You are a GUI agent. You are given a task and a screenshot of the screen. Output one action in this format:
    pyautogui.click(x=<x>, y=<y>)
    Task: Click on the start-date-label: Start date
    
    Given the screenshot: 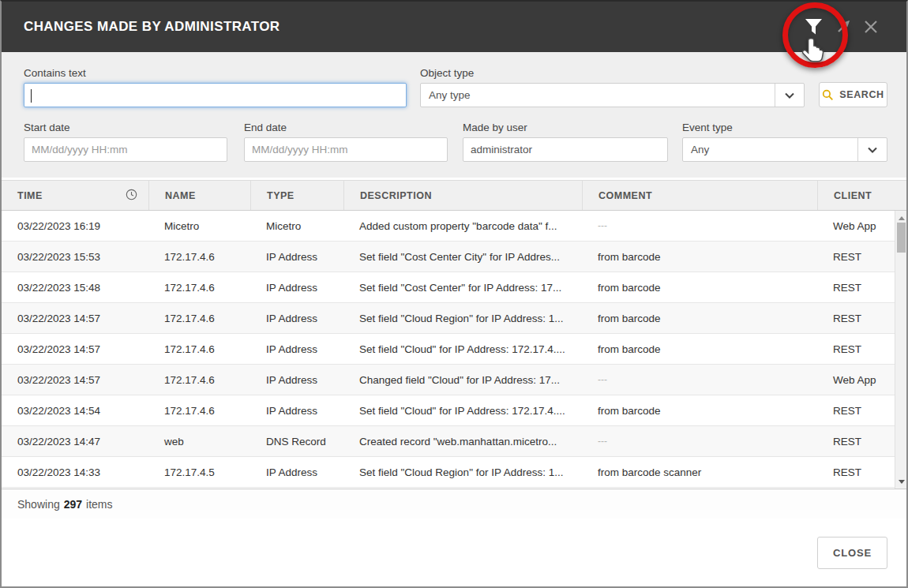 What is the action you would take?
    pyautogui.click(x=47, y=128)
    